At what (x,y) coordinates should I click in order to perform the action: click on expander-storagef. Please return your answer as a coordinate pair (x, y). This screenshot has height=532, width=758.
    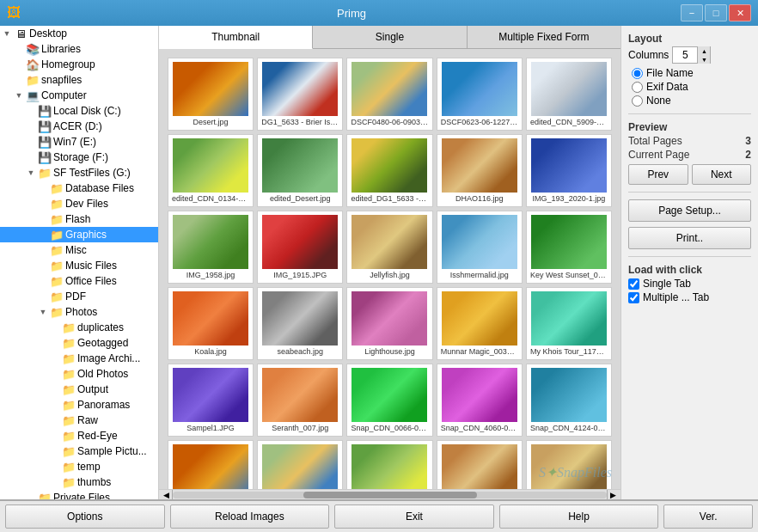
    Looking at the image, I should click on (31, 157).